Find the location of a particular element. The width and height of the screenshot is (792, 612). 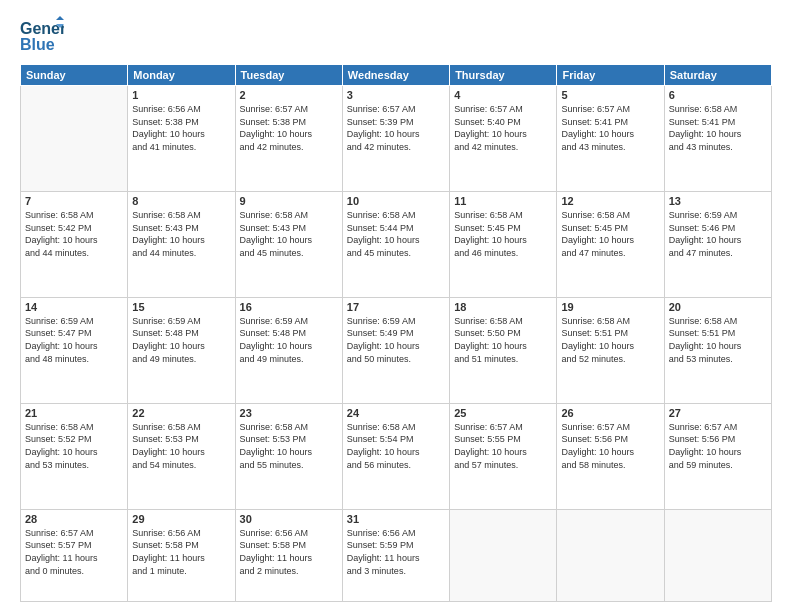

calendar-cell: 24Sunrise: 6:58 AMSunset: 5:54 PMDayligh… is located at coordinates (396, 456).